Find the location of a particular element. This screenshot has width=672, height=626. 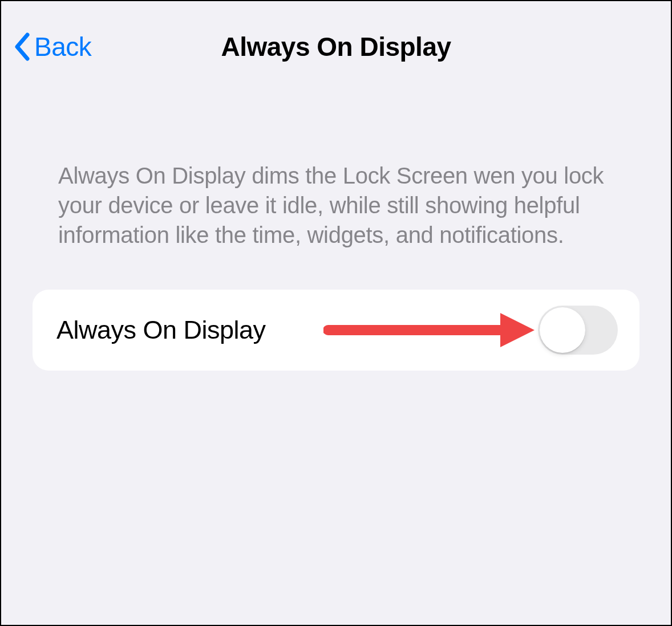

always-on-display-row: Always On Display is located at coordinates (336, 330).